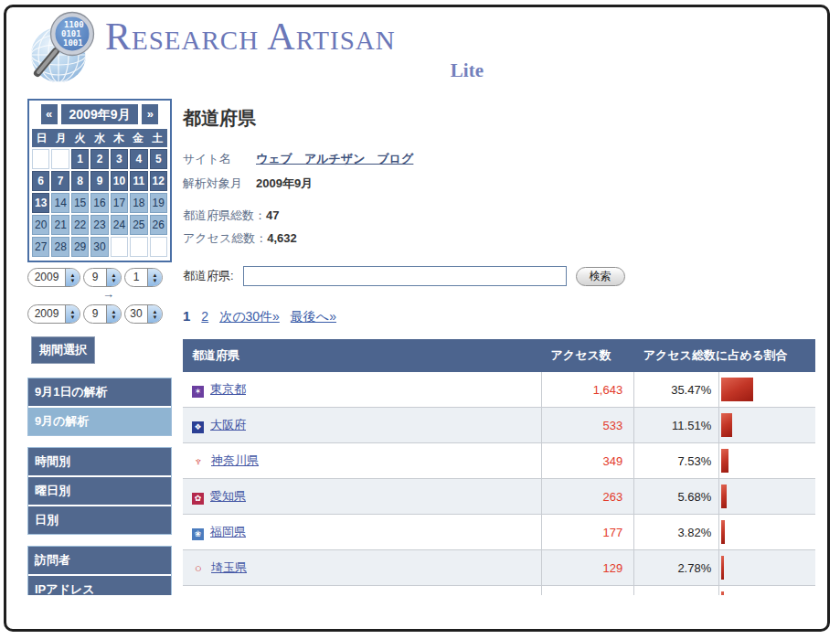 Image resolution: width=840 pixels, height=639 pixels. I want to click on pagination-link: 2, so click(205, 316).